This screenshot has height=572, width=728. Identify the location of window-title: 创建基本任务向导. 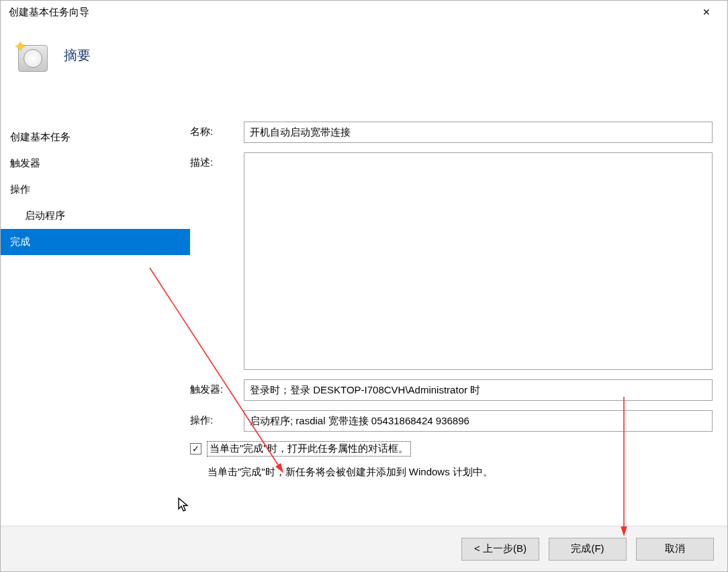
(350, 12).